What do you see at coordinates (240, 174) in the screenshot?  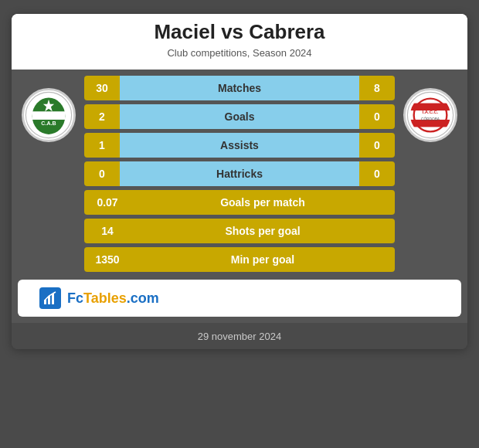 I see `stat-row-hattricks: 0 Hattricks 0` at bounding box center [240, 174].